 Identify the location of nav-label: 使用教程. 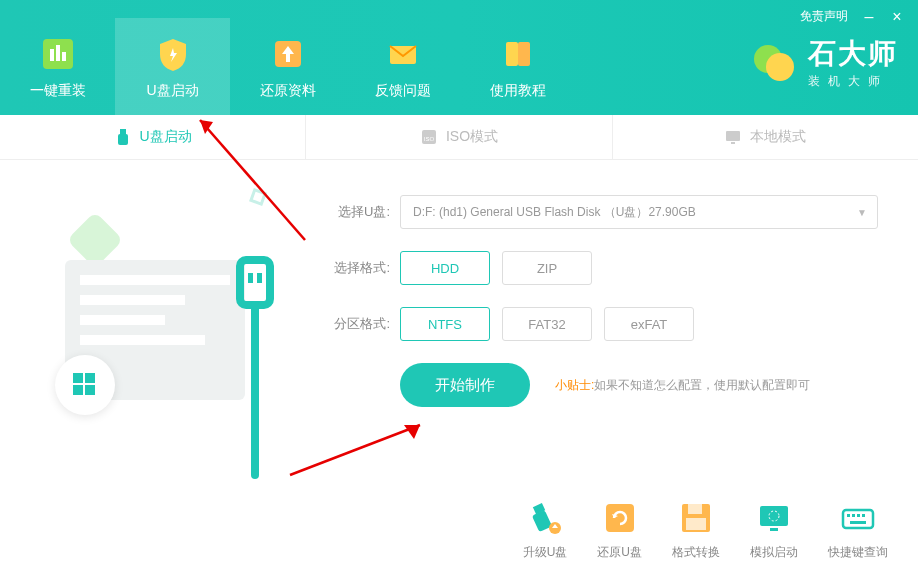
(518, 91).